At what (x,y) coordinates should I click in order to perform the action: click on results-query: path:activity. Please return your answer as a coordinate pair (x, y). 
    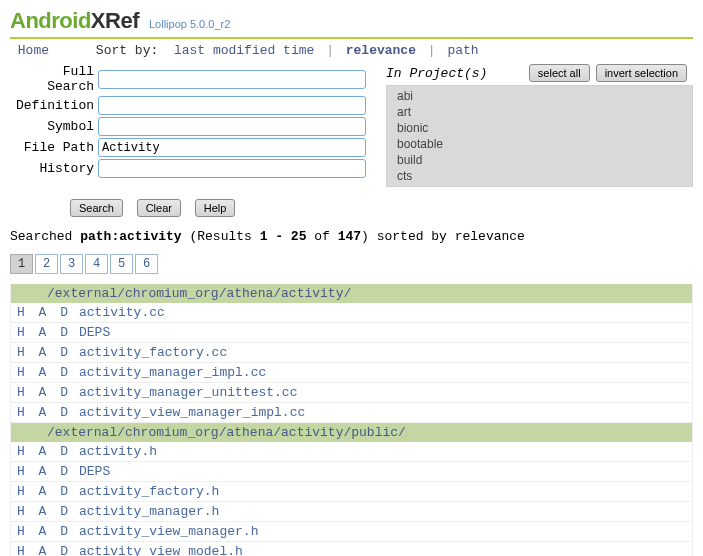
    Looking at the image, I should click on (130, 236).